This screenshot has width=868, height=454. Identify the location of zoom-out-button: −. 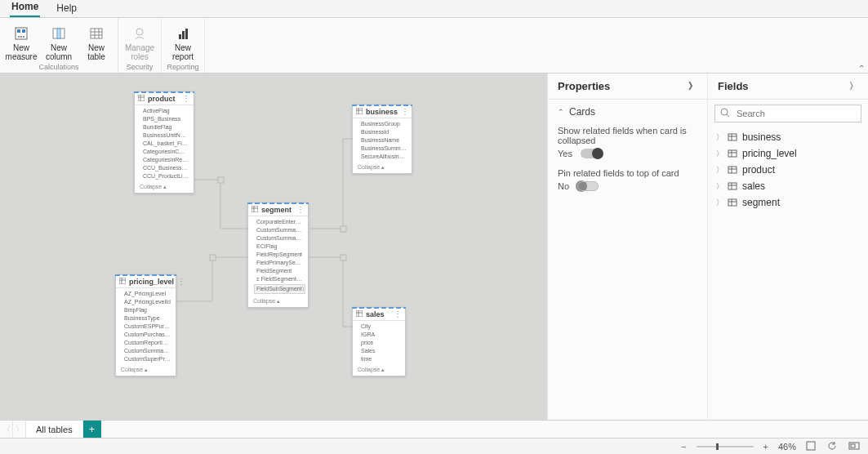
(683, 447).